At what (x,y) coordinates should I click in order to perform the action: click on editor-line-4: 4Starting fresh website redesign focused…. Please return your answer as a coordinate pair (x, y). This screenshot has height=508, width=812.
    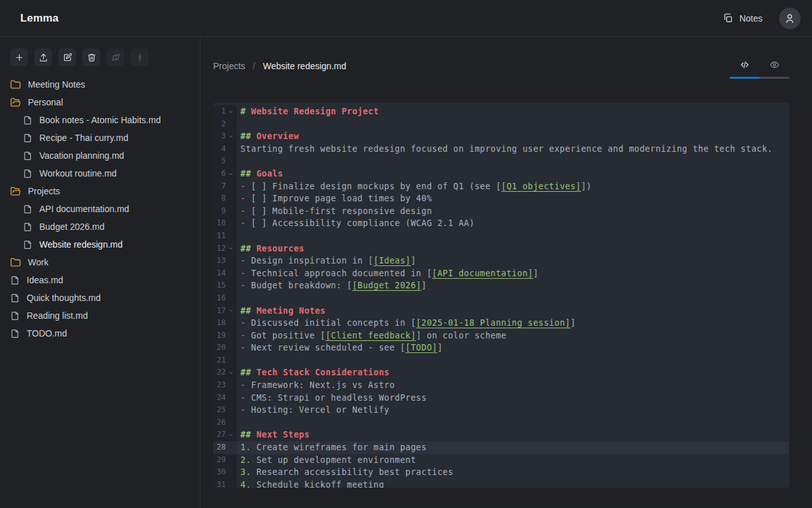
    Looking at the image, I should click on (501, 149).